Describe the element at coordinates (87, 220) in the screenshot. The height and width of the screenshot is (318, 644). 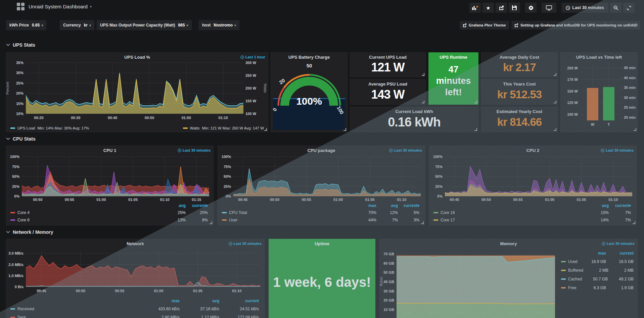
I see `legend-series: Core 6` at that location.